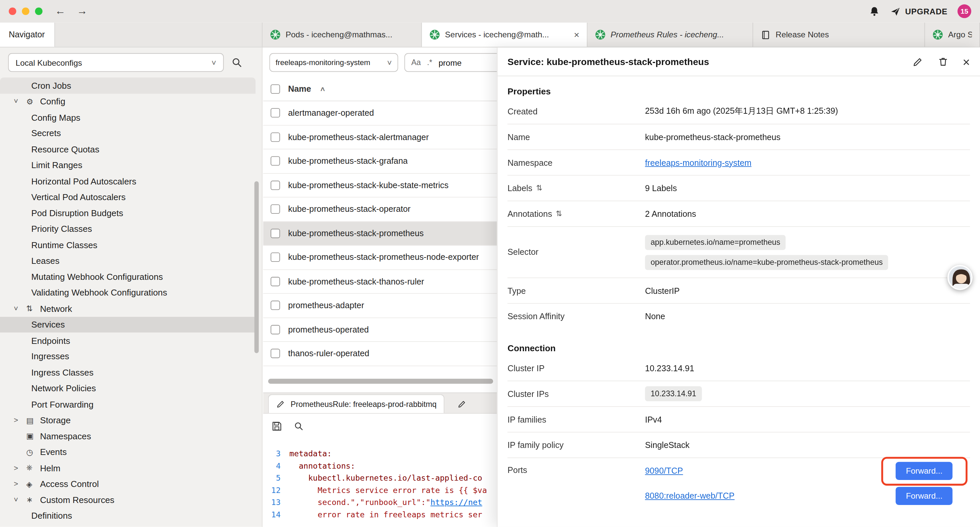 The height and width of the screenshot is (527, 980). What do you see at coordinates (128, 436) in the screenshot?
I see `sidebar-item: ▣ Namespaces` at bounding box center [128, 436].